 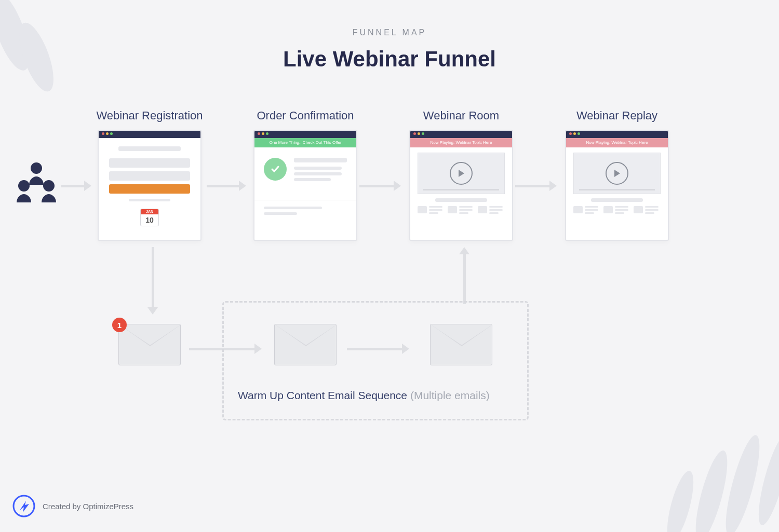 I want to click on email-confirmation: 1, so click(x=150, y=345).